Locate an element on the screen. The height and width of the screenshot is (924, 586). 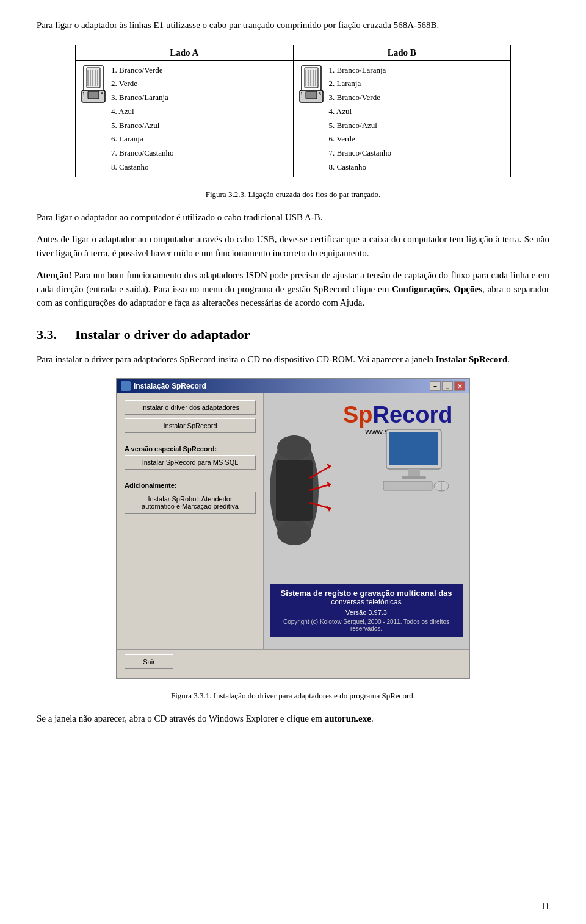
table-header-b: Lado B is located at coordinates (402, 52).